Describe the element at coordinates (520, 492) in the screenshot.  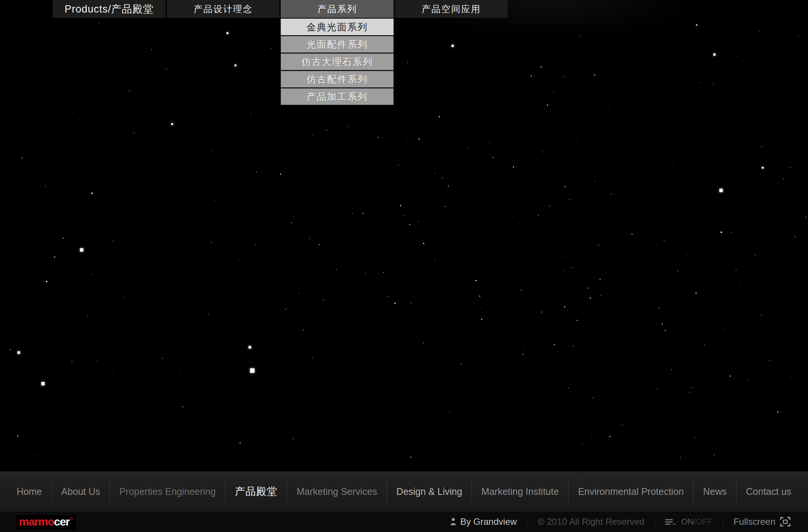
I see `nav-item-marketing-institute: Marketing Institute` at that location.